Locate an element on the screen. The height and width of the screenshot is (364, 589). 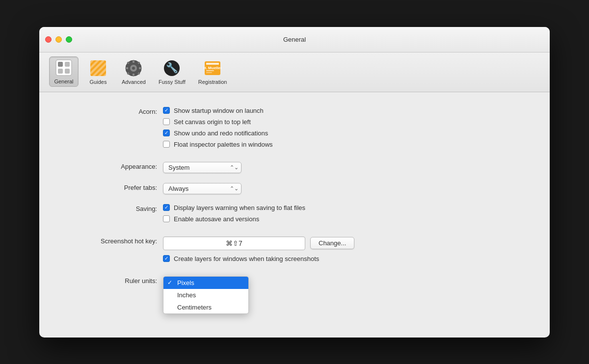
appearance-content: System Light Dark ⌃⌄ is located at coordinates (347, 168).